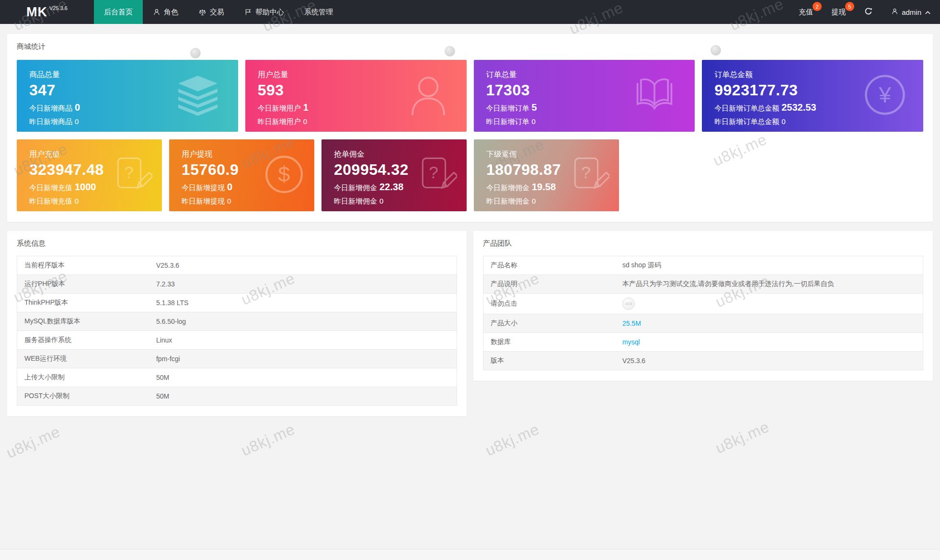 The image size is (940, 560). What do you see at coordinates (911, 12) in the screenshot?
I see `username: admin` at bounding box center [911, 12].